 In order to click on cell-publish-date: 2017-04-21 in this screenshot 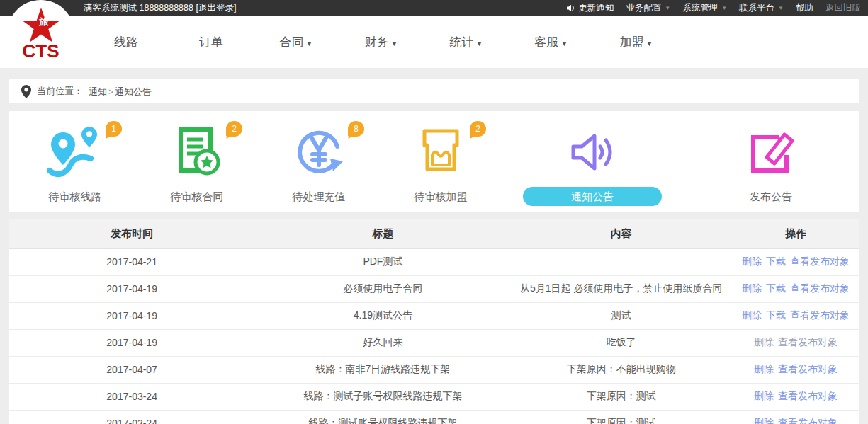, I will do `click(132, 262)`.